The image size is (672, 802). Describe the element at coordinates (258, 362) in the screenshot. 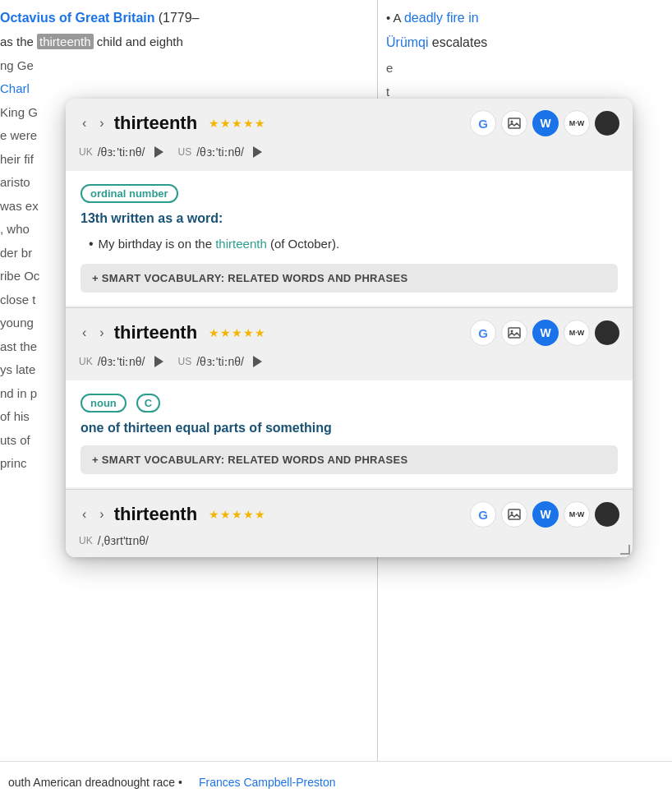

I see `play-triangle-icon-2b` at that location.